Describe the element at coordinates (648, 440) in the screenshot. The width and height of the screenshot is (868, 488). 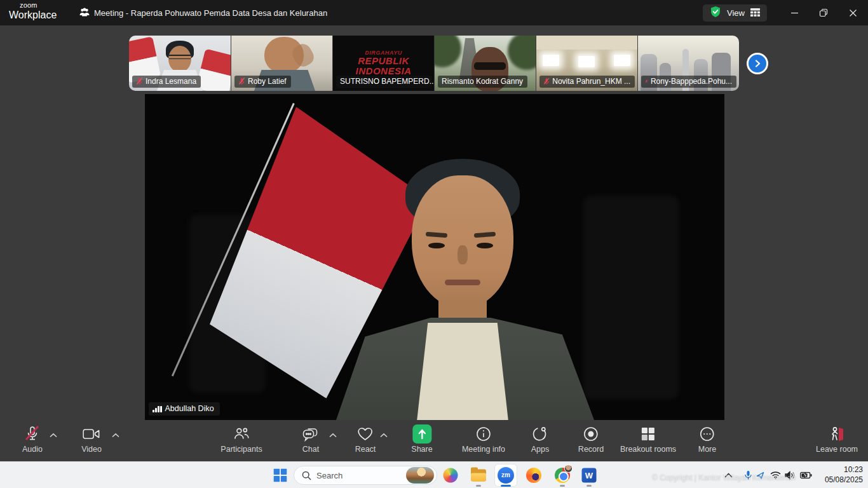
I see `breakout-rooms-button: Breakout rooms` at that location.